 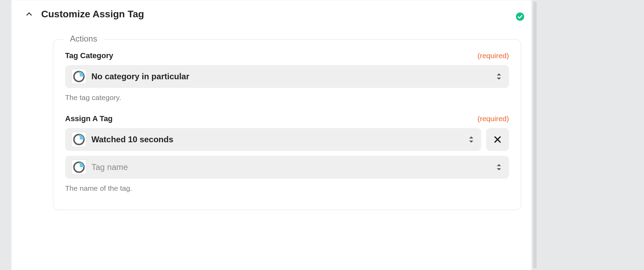 I want to click on field-header: Tag Category (required), so click(x=287, y=56).